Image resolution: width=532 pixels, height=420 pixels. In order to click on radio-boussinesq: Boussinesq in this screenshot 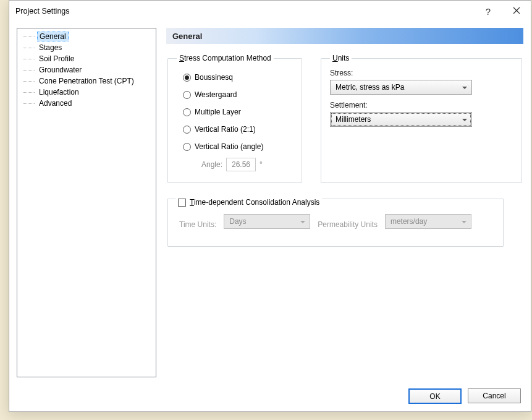, I will do `click(235, 77)`.